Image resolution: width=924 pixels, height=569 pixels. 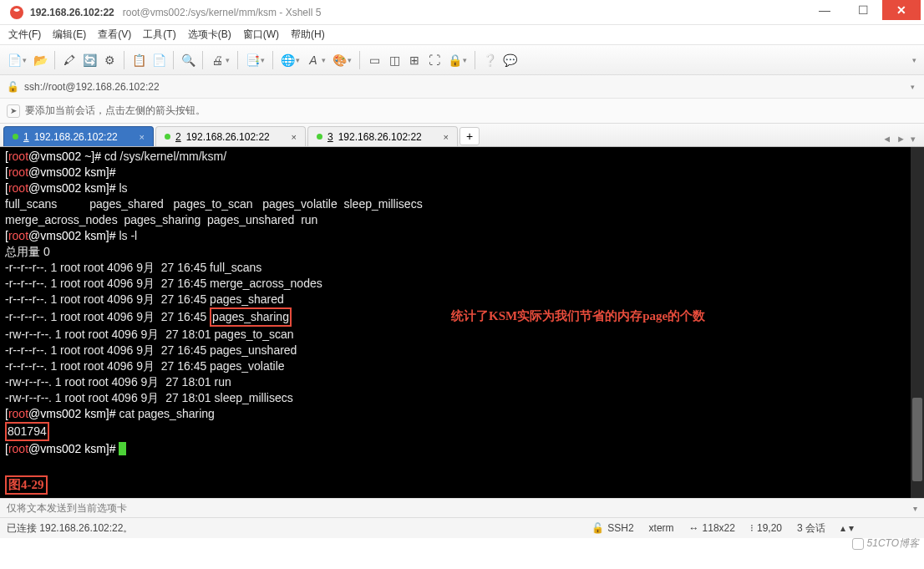 What do you see at coordinates (462, 135) in the screenshot?
I see `tab-bar: 1192.168.26.102:22×2192.168.26.102:22×31…` at bounding box center [462, 135].